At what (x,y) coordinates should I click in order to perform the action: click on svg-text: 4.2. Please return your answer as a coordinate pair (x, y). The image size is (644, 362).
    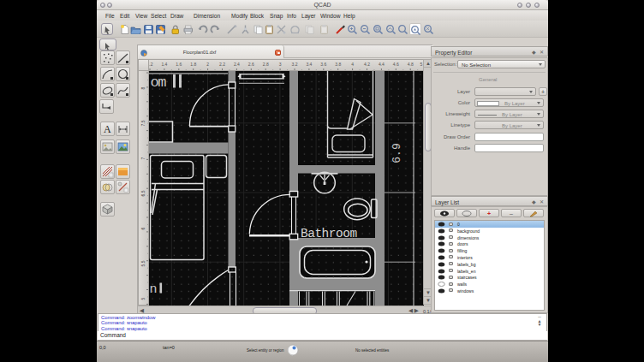
    Looking at the image, I should click on (367, 64).